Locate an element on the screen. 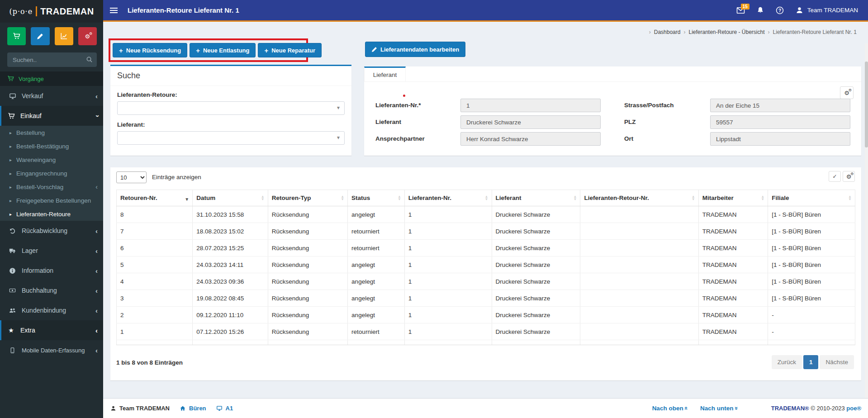  plus-icon: + is located at coordinates (198, 51).